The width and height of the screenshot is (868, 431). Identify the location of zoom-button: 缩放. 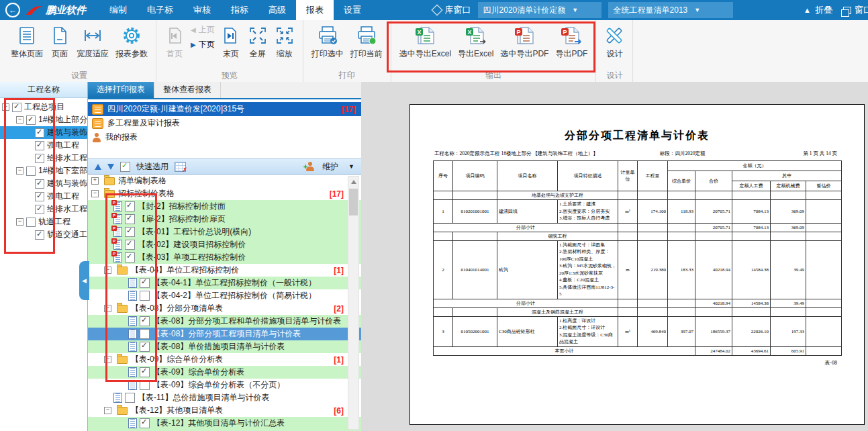
(285, 42).